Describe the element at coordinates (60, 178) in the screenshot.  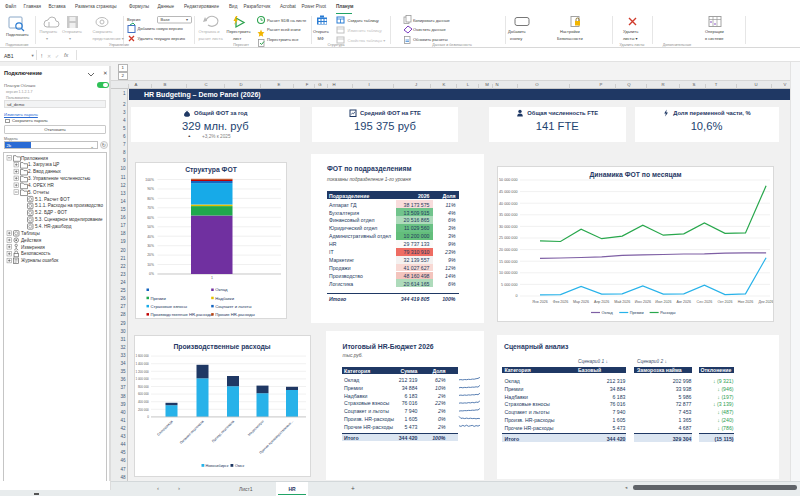
I see `svg-text: 3. Управление численностью` at that location.